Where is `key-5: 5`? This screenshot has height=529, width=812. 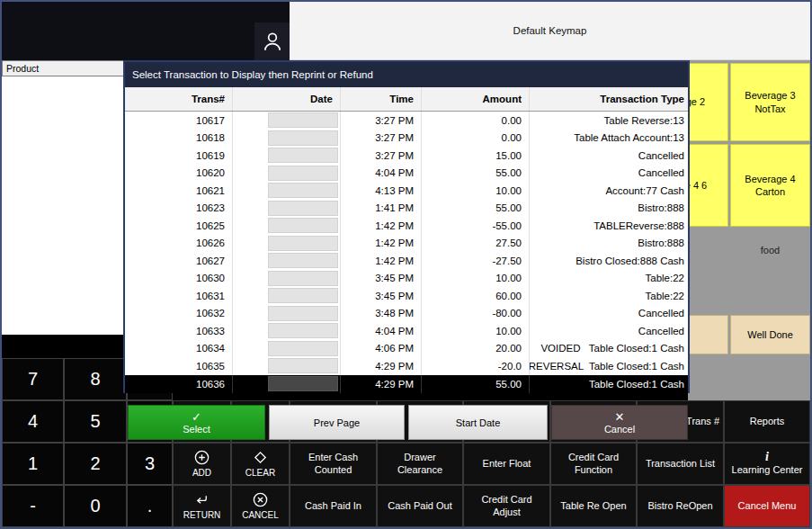
key-5: 5 is located at coordinates (95, 421).